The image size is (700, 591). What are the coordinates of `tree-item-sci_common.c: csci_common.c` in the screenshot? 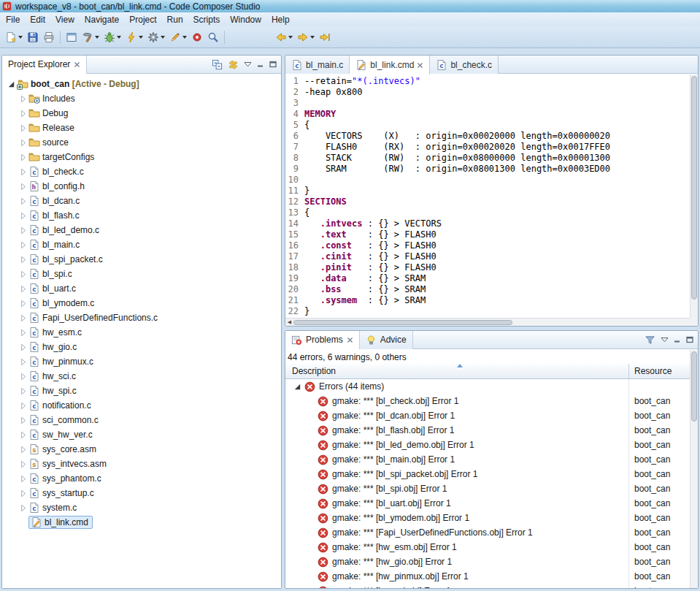 It's located at (142, 420).